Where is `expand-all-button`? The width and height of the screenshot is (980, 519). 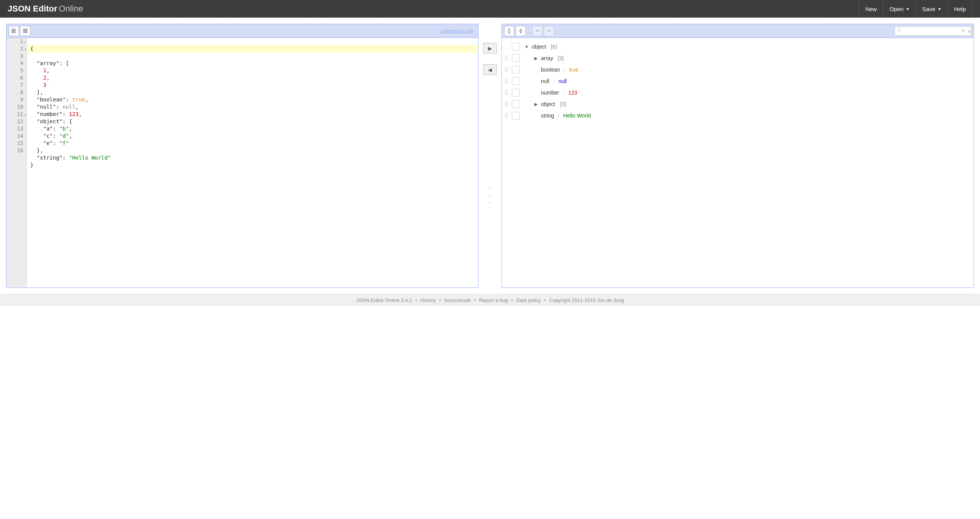
expand-all-button is located at coordinates (509, 31).